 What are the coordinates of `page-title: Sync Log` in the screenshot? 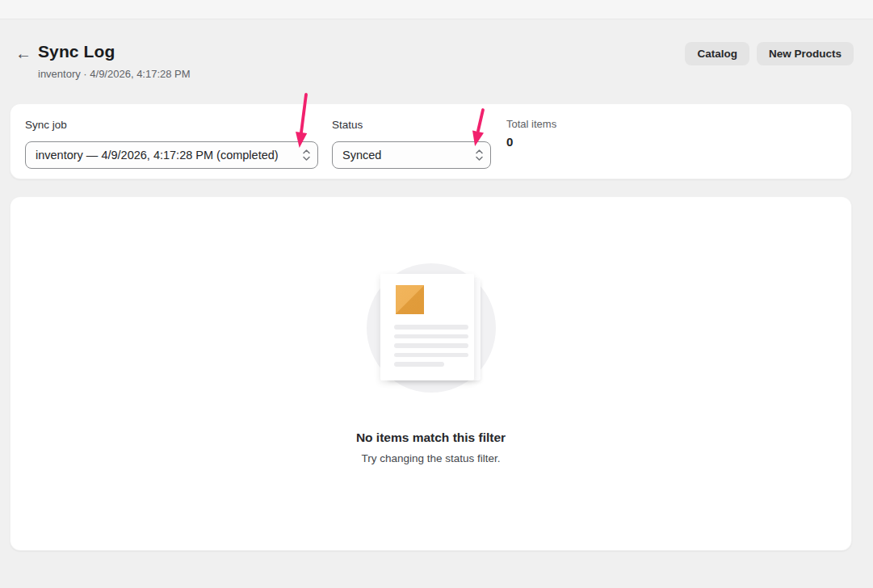 It's located at (76, 52).